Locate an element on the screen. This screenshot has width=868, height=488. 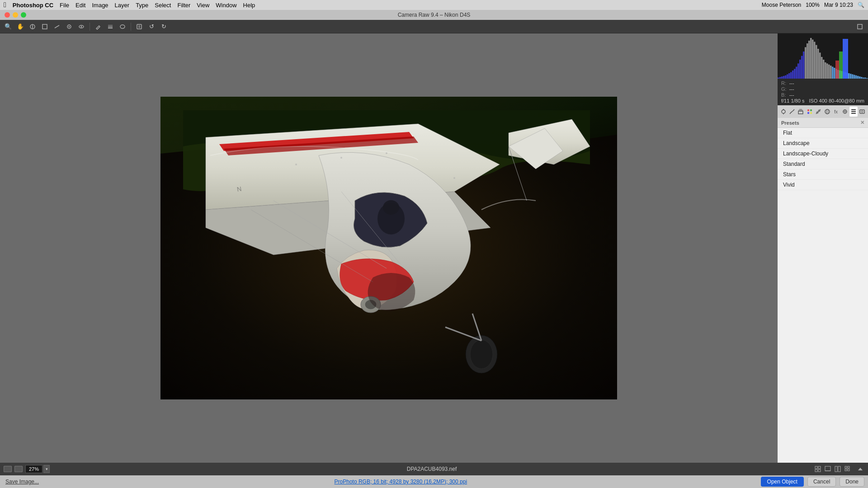
survey-icon is located at coordinates (848, 469).